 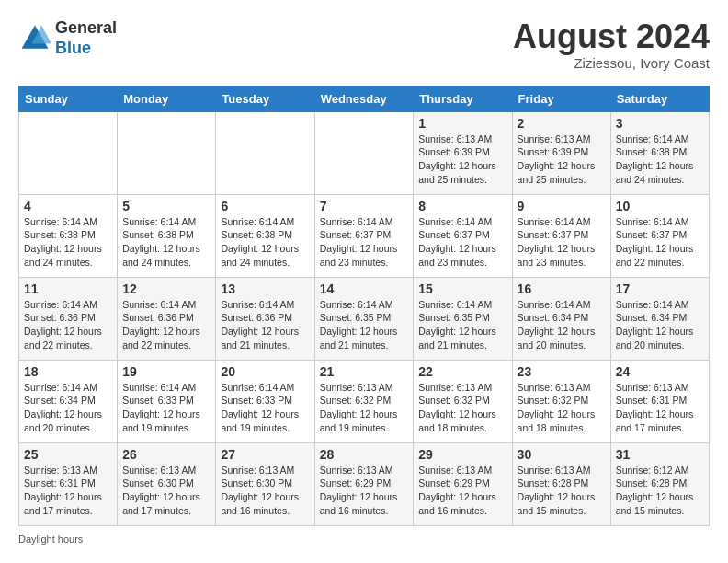 What do you see at coordinates (562, 123) in the screenshot?
I see `day-number: 2` at bounding box center [562, 123].